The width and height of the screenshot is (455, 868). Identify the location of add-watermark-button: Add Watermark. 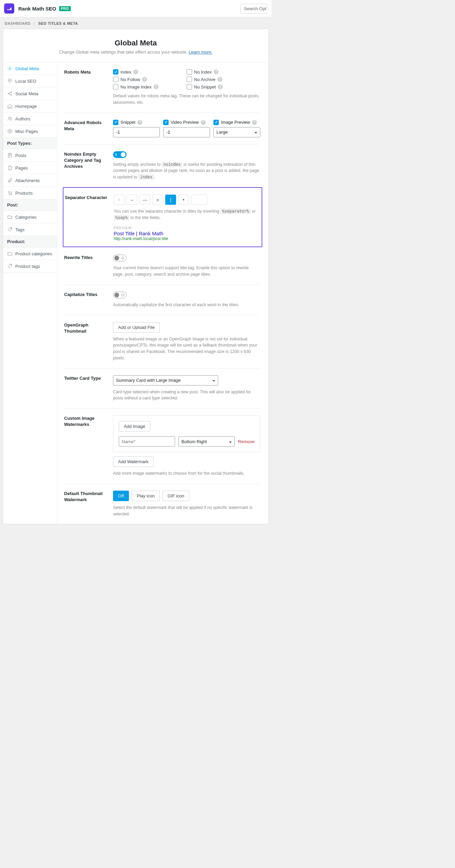
(133, 462).